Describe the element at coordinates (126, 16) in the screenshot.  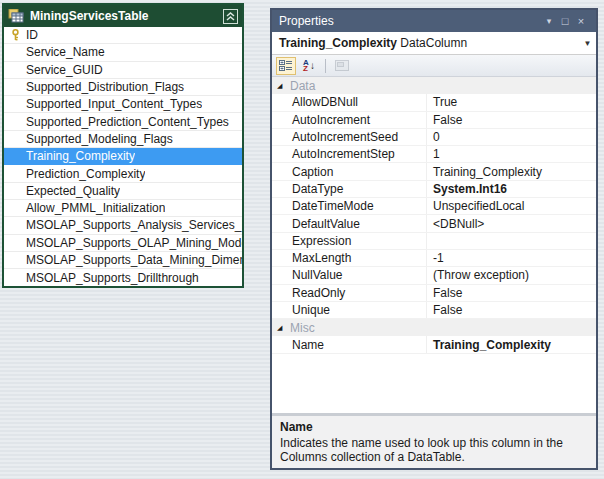
I see `table-title: MiningServicesTable` at that location.